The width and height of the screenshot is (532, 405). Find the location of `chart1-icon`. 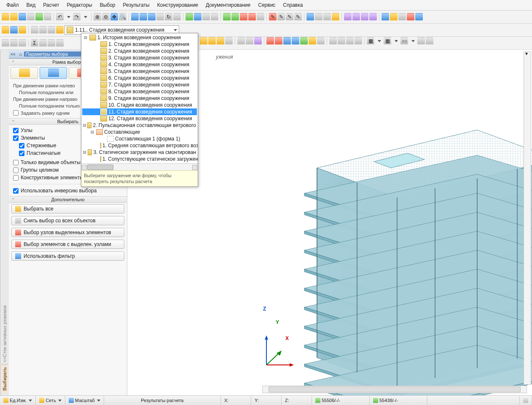

chart1-icon is located at coordinates (227, 17).